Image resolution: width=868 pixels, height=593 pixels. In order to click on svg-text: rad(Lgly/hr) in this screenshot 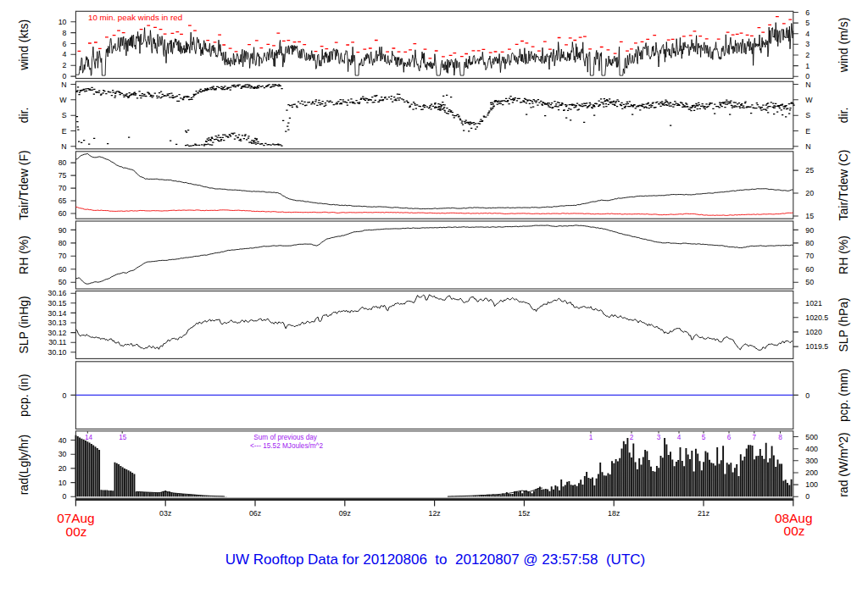, I will do `click(24, 465)`.